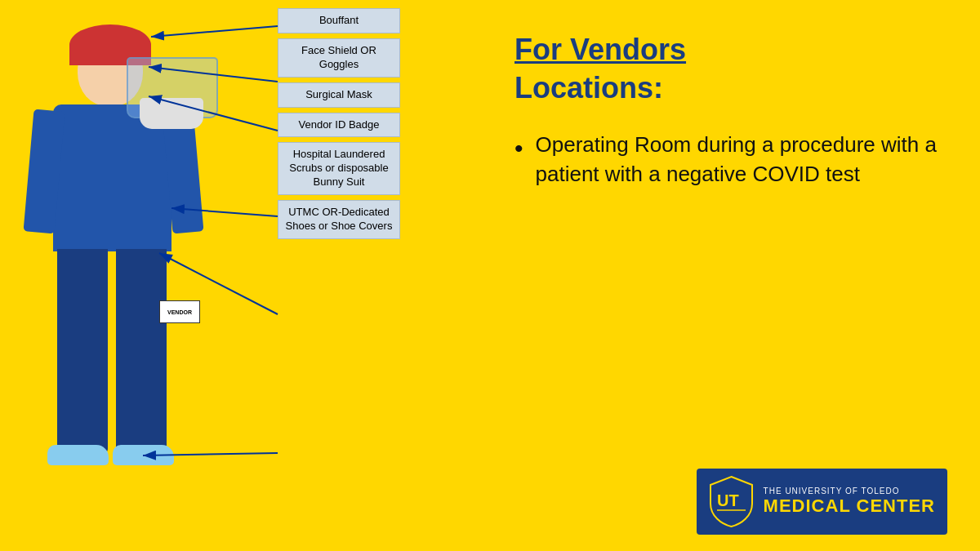  I want to click on ut-shield-icon: UT, so click(732, 501).